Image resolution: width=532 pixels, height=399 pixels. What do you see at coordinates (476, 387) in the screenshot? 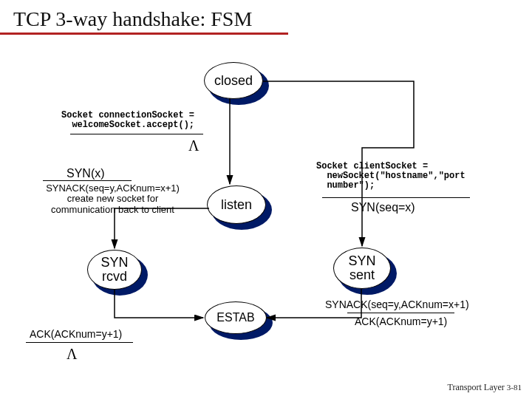
I see `footer-label: Transport Layer` at bounding box center [476, 387].